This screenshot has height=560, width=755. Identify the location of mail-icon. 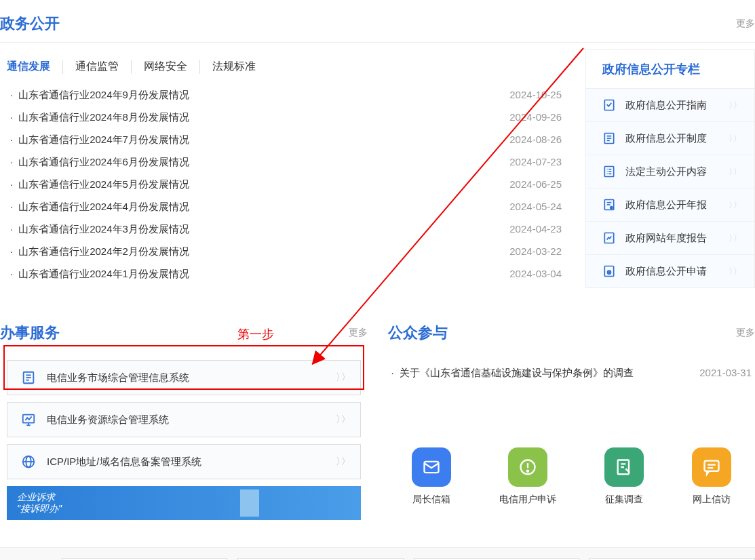
(431, 467).